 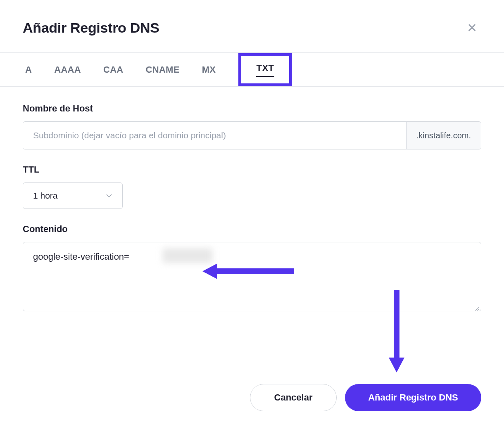 What do you see at coordinates (252, 126) in the screenshot?
I see `host-field-group: Nombre de Host .kinstalife.com.` at bounding box center [252, 126].